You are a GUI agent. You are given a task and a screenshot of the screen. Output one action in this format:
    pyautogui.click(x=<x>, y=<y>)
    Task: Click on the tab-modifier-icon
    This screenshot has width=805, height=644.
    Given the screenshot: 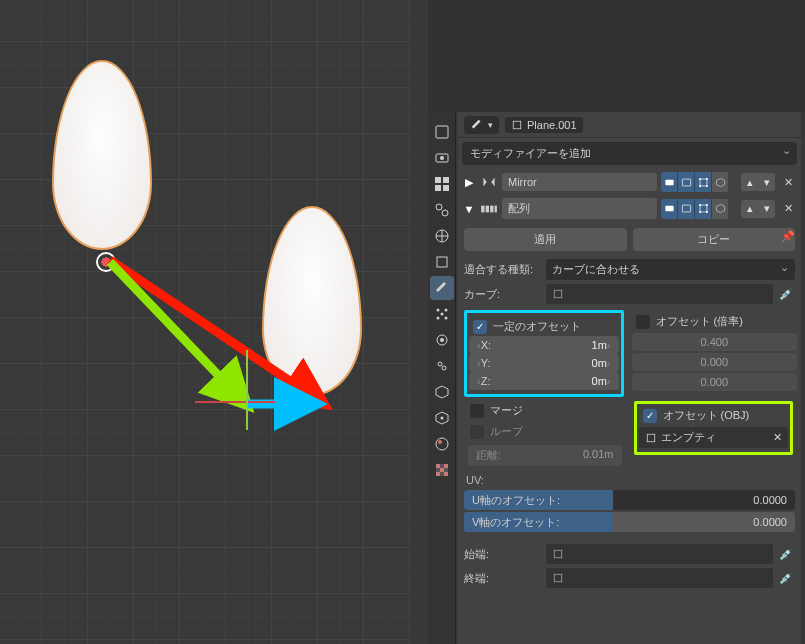 What is the action you would take?
    pyautogui.click(x=442, y=288)
    